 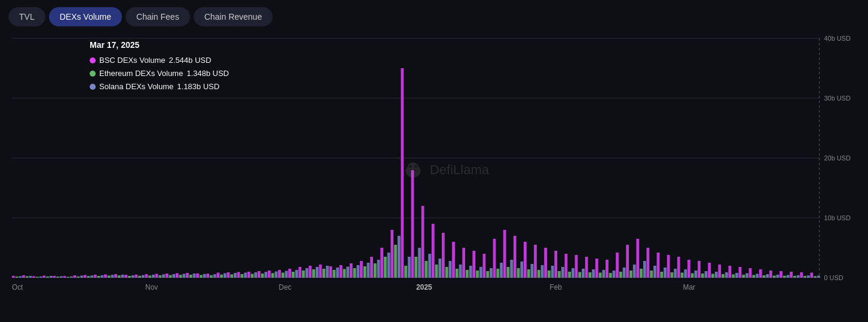 I want to click on tab-bar: TVL DEXs Volume Chain Fees Chain Revenue, so click(x=437, y=17).